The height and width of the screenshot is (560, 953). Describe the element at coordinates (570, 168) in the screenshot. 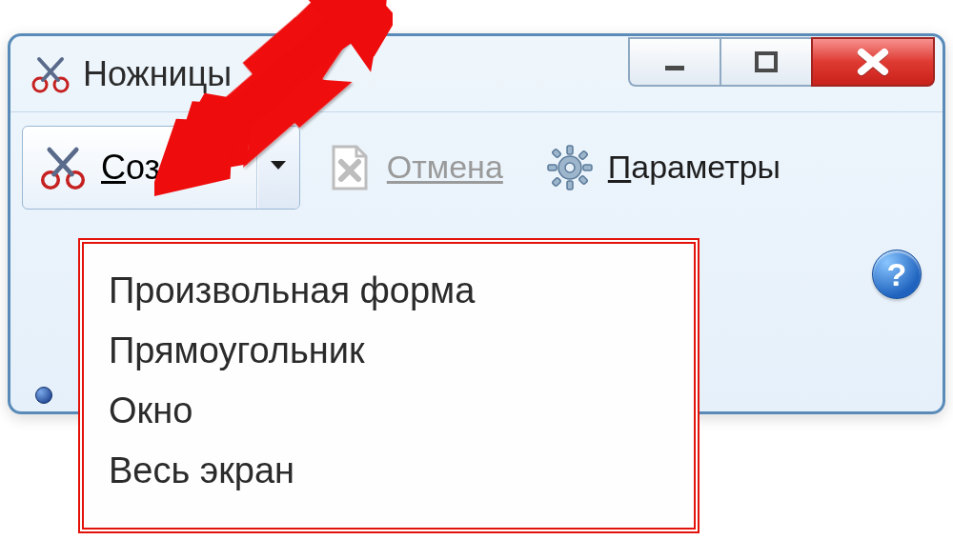

I see `gear-icon` at that location.